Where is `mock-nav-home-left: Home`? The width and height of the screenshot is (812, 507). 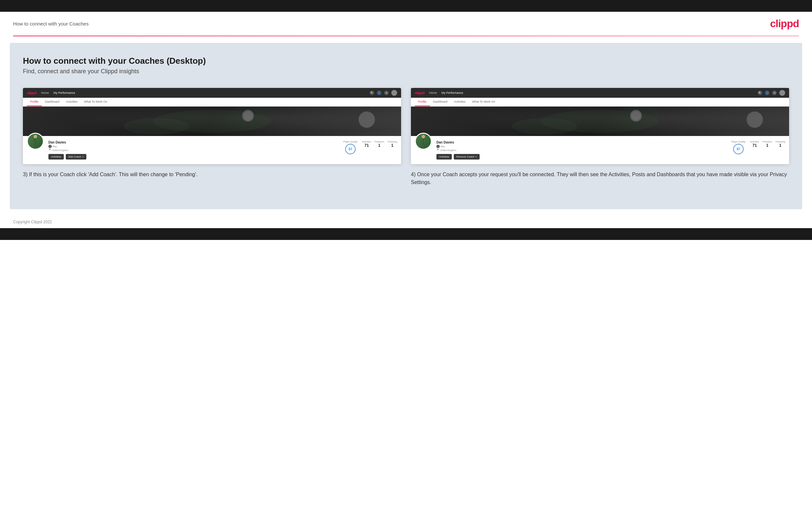 mock-nav-home-left: Home is located at coordinates (45, 93).